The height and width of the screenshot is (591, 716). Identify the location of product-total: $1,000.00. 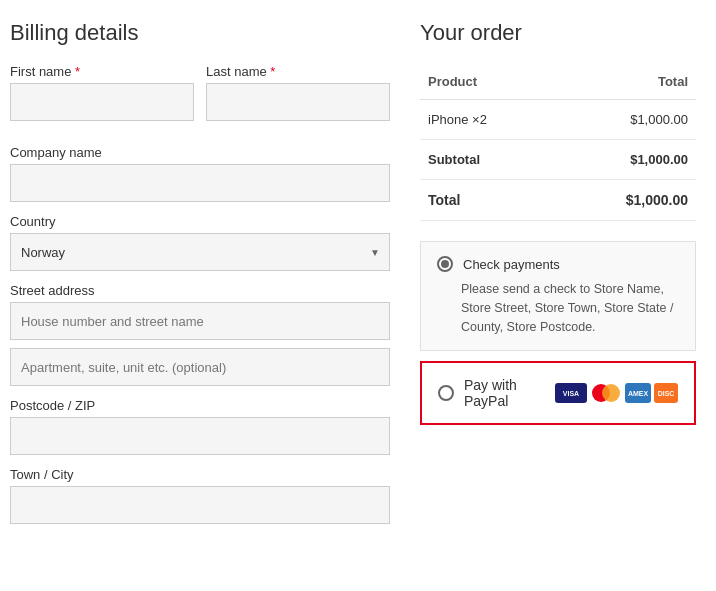
(626, 120).